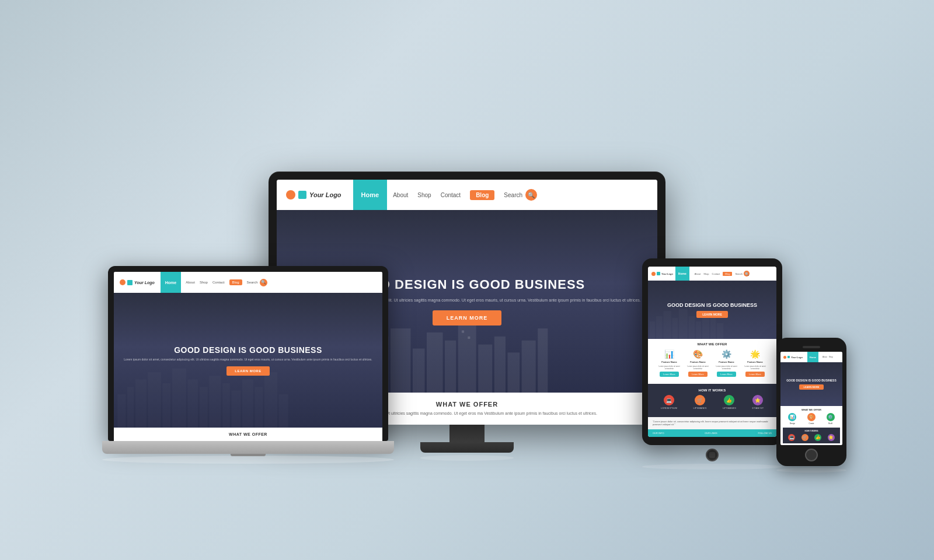  What do you see at coordinates (811, 398) in the screenshot?
I see `phone-website: Your Logo Home About Shop GOOD DESIGN IS…` at bounding box center [811, 398].